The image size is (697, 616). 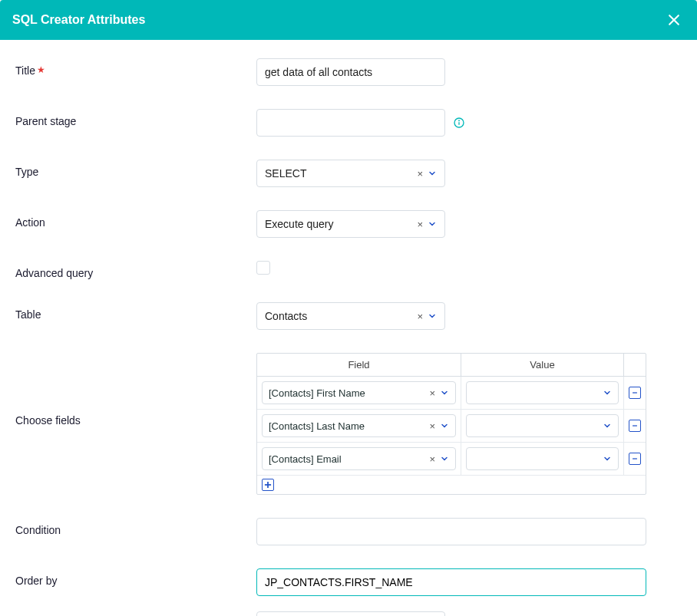 I want to click on field-select-value: [Contacts] Last Name, so click(x=316, y=427).